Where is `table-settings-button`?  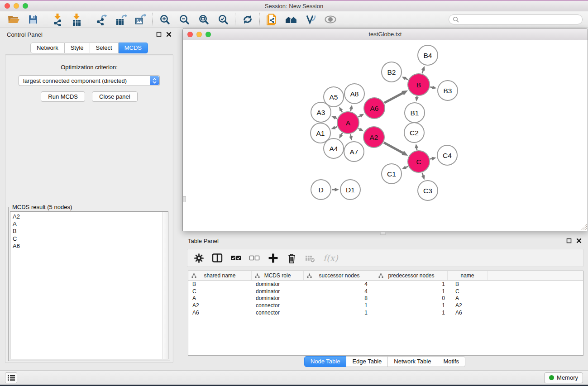 table-settings-button is located at coordinates (199, 258).